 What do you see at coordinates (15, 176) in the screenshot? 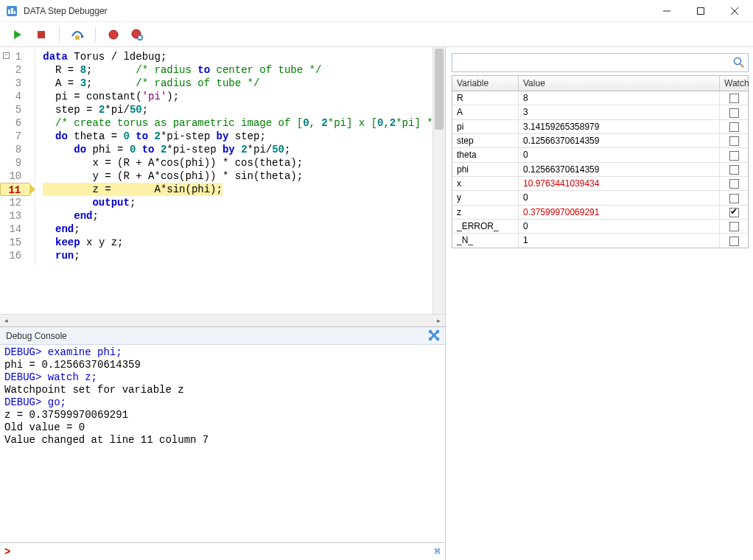
I see `gutter-line: 10` at bounding box center [15, 176].